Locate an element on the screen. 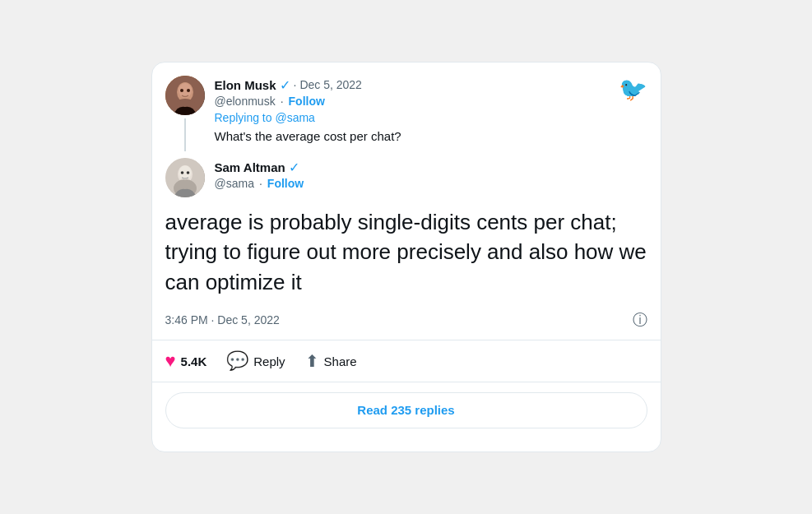 This screenshot has height=514, width=812. sam-name: Sam Altman is located at coordinates (250, 168).